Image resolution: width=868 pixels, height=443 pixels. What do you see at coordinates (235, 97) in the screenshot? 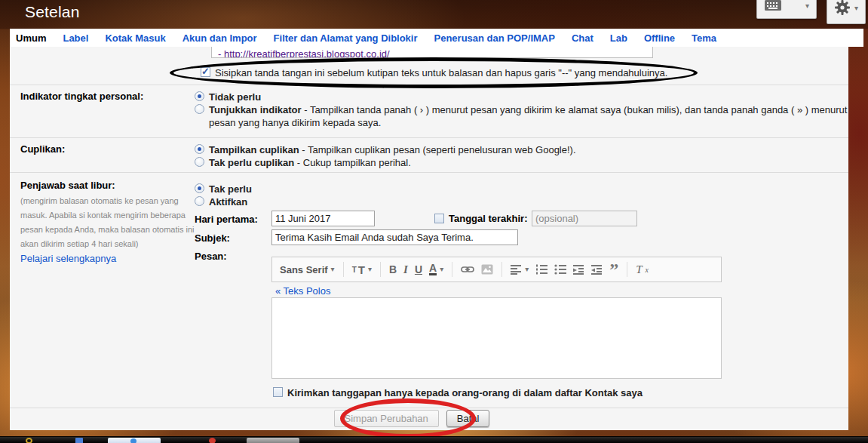
I see `option-label: Tidak perlu` at bounding box center [235, 97].